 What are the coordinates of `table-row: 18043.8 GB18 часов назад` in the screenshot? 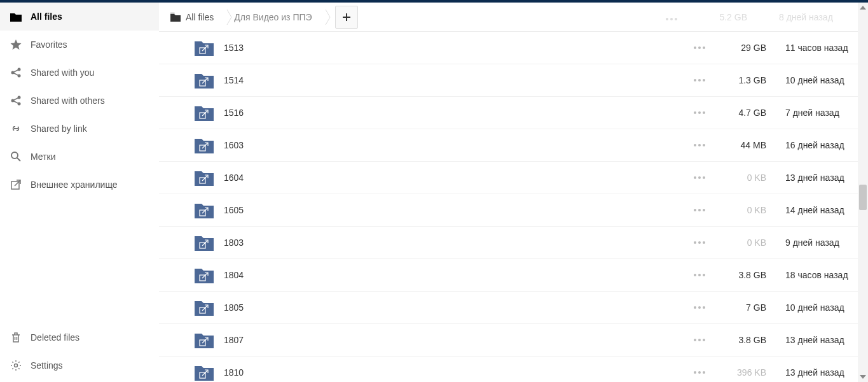 It's located at (514, 275).